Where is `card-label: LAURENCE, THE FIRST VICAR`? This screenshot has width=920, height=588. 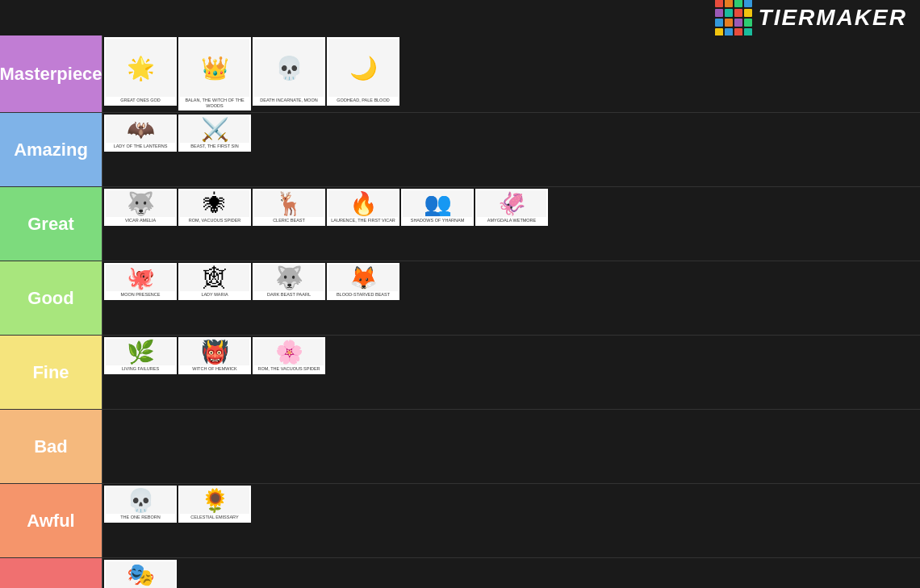
card-label: LAURENCE, THE FIRST VICAR is located at coordinates (363, 221).